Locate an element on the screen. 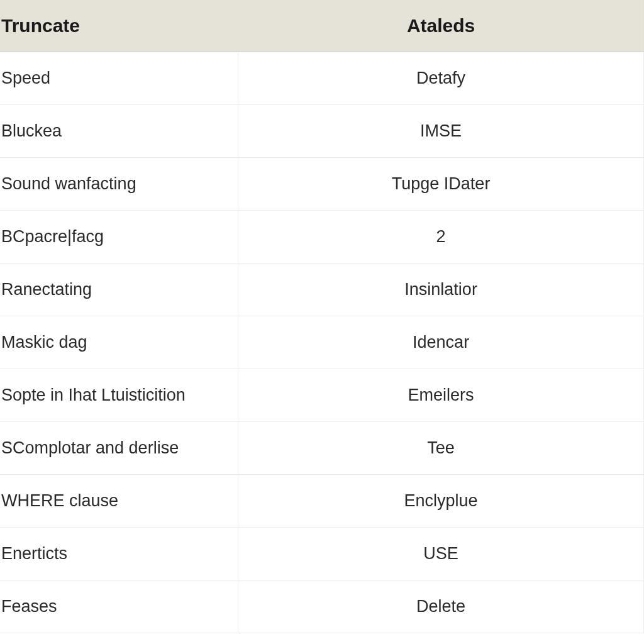 This screenshot has height=644, width=644. cell-col2: Delete is located at coordinates (441, 607).